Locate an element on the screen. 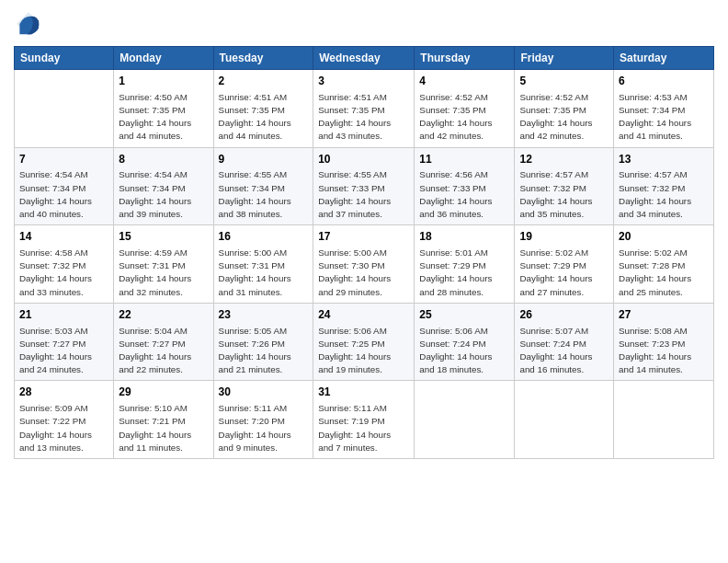 The image size is (728, 563). day-number: 17 is located at coordinates (364, 237).